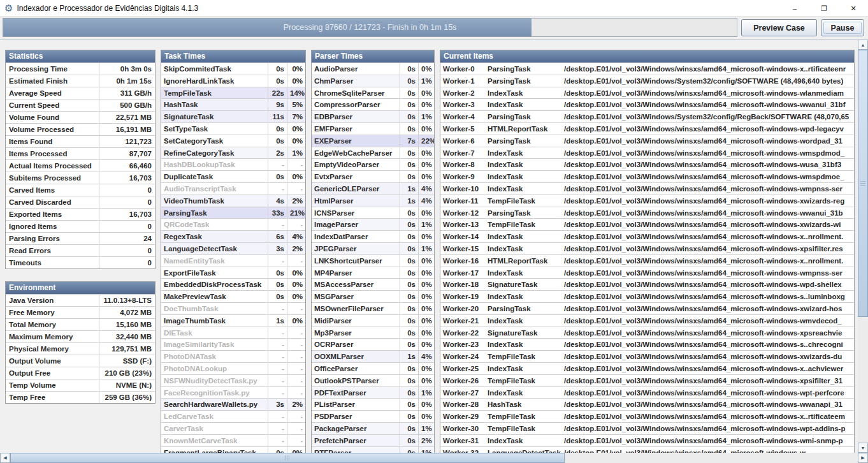 This screenshot has width=868, height=463. I want to click on minimize-button: –, so click(795, 8).